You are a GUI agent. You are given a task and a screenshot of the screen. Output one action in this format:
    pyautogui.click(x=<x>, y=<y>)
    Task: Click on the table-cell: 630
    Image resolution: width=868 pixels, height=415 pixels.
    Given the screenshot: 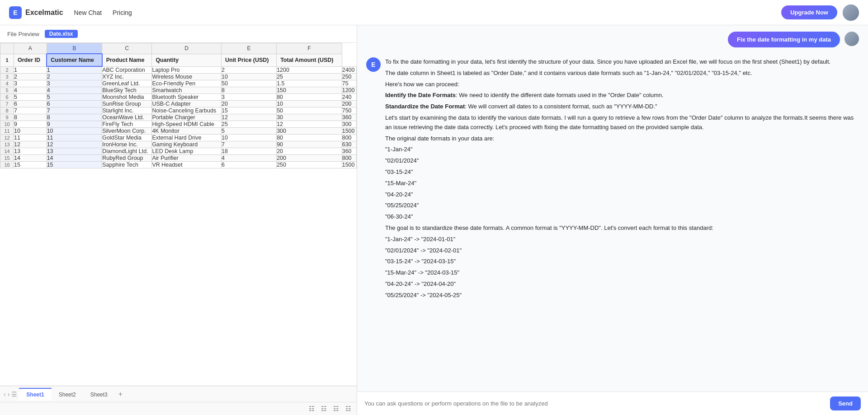 What is the action you would take?
    pyautogui.click(x=349, y=145)
    